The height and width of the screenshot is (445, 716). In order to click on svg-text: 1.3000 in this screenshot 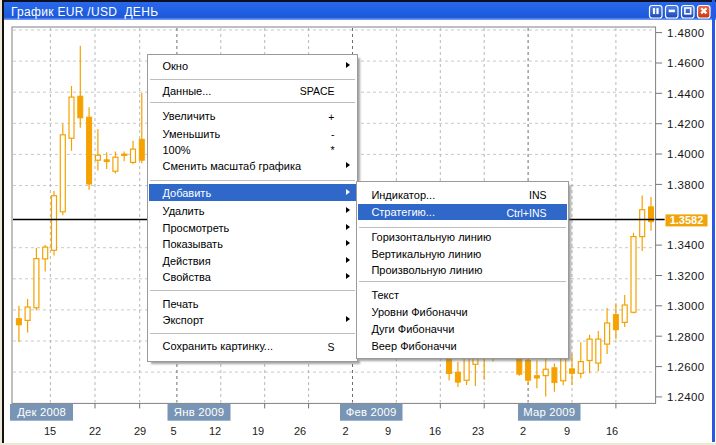, I will do `click(686, 306)`.